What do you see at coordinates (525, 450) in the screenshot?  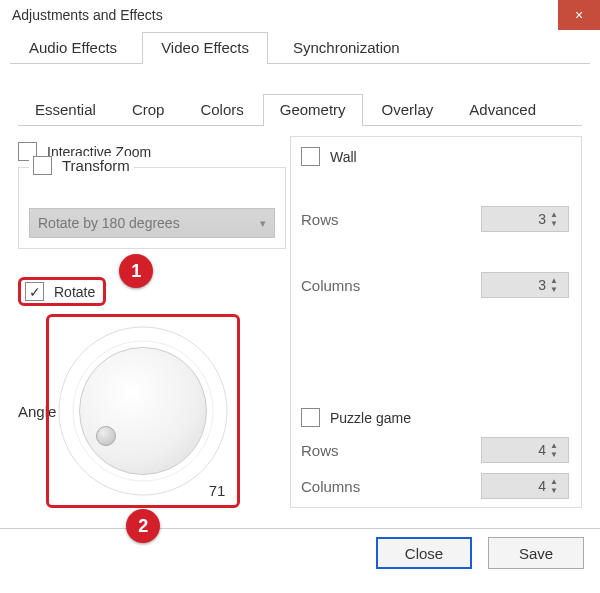 I see `puzzle-rows-spinner: 4 ▲▼` at bounding box center [525, 450].